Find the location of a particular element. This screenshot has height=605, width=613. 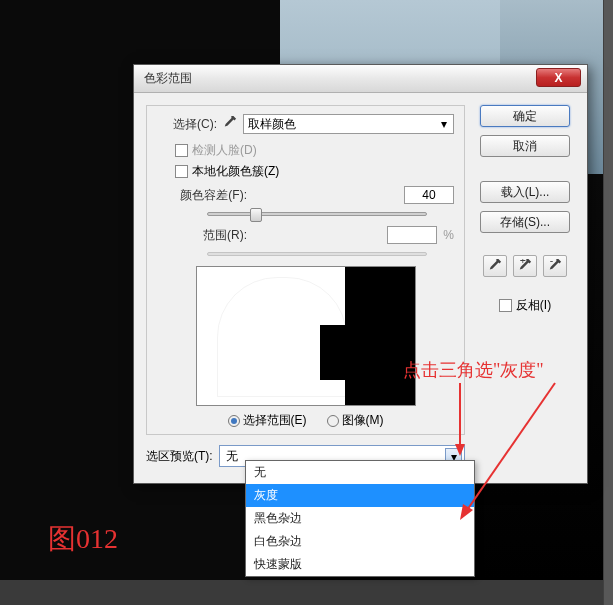

radio-image is located at coordinates (333, 421).